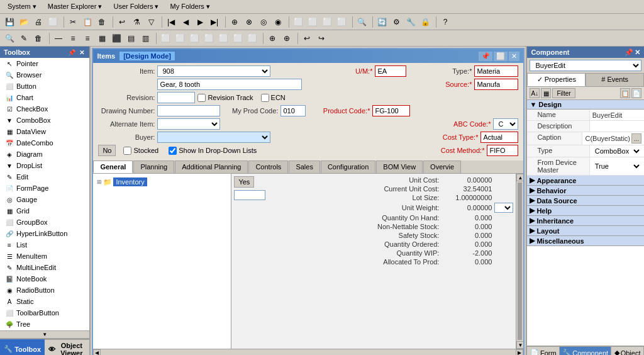 The width and height of the screenshot is (644, 355). I want to click on toolbox-item-button: ⬜ Button, so click(45, 86).